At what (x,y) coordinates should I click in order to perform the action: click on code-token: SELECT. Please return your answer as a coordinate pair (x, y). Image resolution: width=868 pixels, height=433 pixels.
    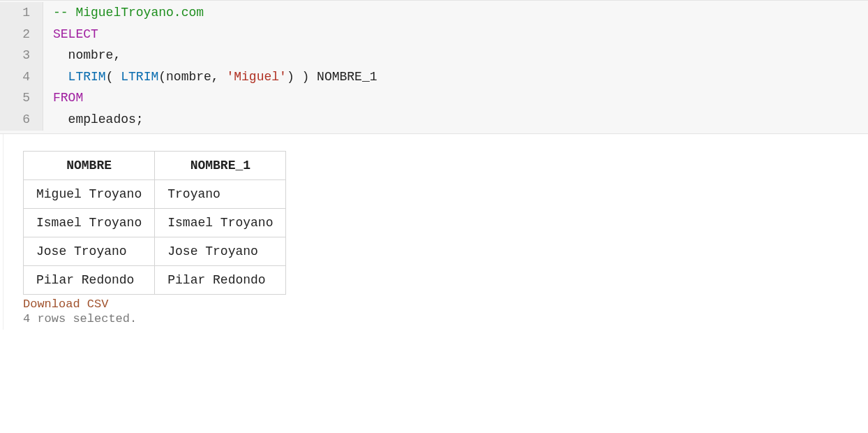
    Looking at the image, I should click on (75, 34).